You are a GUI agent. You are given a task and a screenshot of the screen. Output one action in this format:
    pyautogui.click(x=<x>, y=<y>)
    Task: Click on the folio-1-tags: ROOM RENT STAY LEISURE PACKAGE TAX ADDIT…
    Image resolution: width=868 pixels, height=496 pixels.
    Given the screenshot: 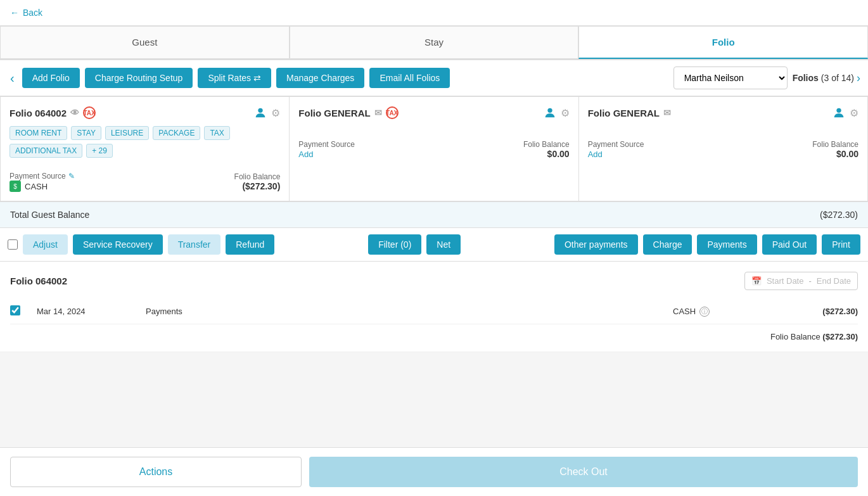 What is the action you would take?
    pyautogui.click(x=144, y=142)
    